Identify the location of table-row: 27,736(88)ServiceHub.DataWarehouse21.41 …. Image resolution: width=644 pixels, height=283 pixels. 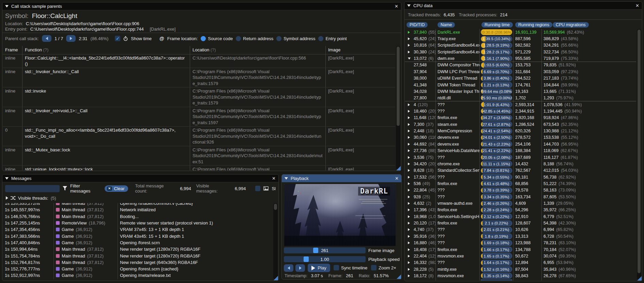
(521, 150).